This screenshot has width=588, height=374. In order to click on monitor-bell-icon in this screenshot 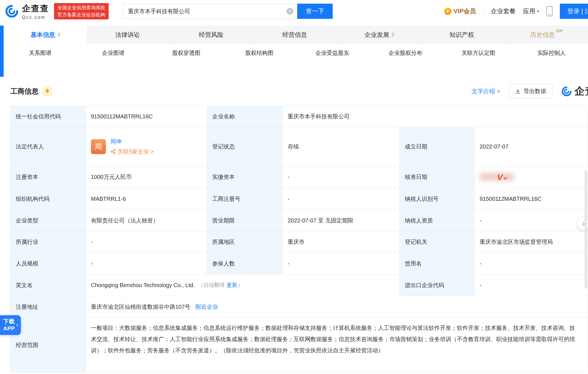, I will do `click(47, 91)`.